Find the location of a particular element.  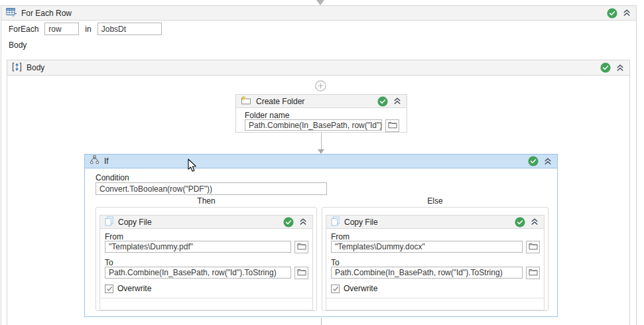

folder-name-label: Folder name is located at coordinates (267, 115).